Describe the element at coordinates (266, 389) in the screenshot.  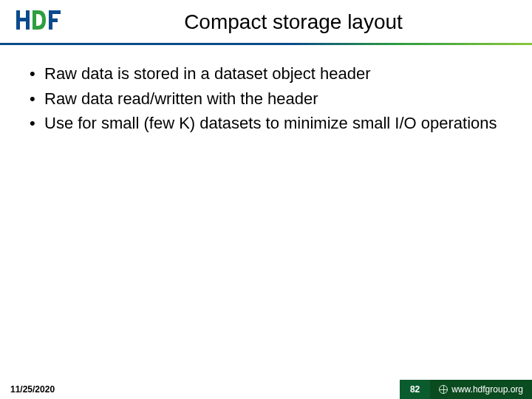
I see `slide-footer: 11/25/2020 82 www.hdfgroup.org` at that location.